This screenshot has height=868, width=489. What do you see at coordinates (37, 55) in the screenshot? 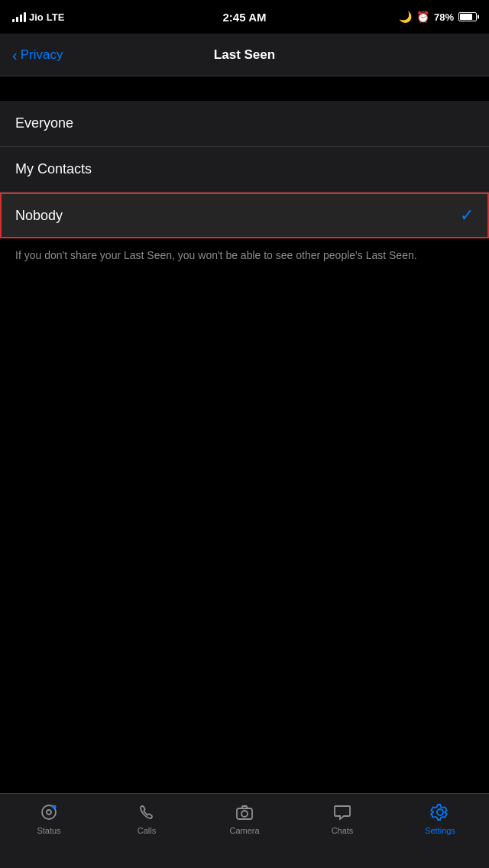
I see `back-button: ‹ Privacy` at bounding box center [37, 55].